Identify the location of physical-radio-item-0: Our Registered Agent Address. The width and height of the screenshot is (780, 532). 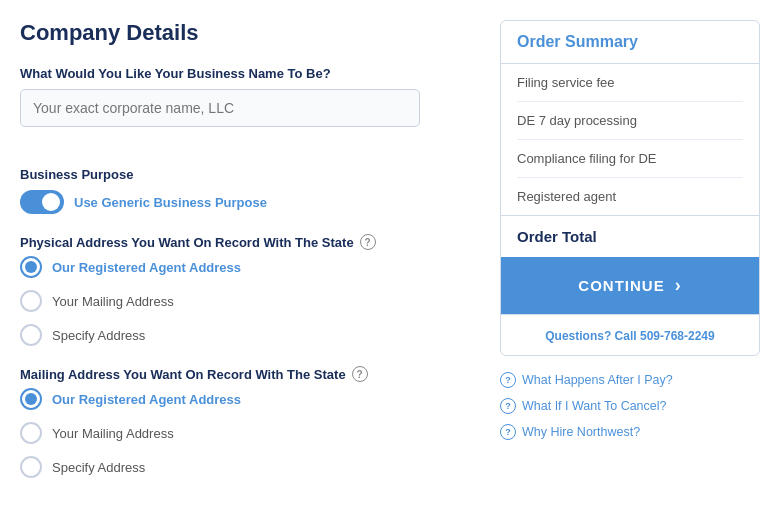
(250, 267).